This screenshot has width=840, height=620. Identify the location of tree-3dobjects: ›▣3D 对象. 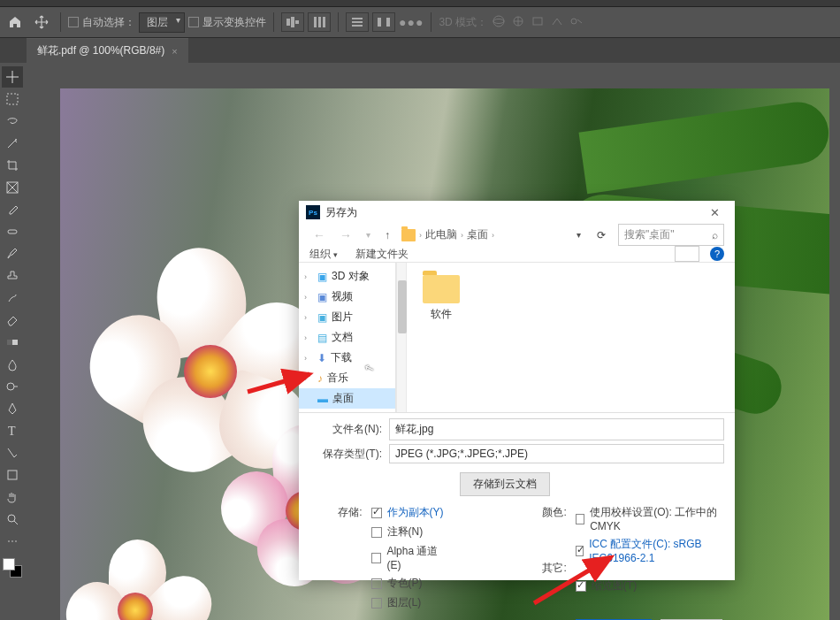
(347, 276).